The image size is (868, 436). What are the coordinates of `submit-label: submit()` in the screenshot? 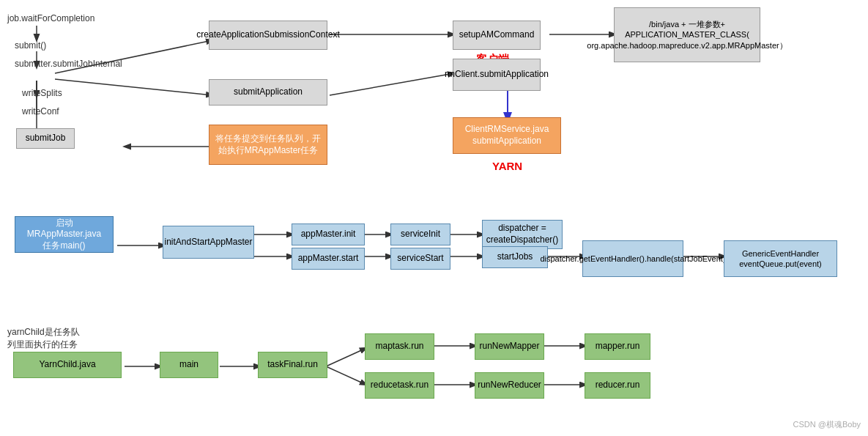 It's located at (31, 45).